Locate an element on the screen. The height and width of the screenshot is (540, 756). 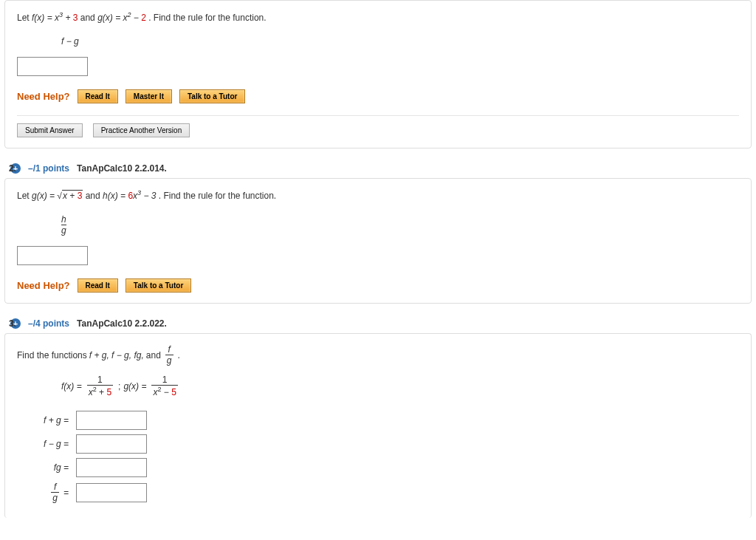
q1-frac-num: f − g is located at coordinates (70, 41).